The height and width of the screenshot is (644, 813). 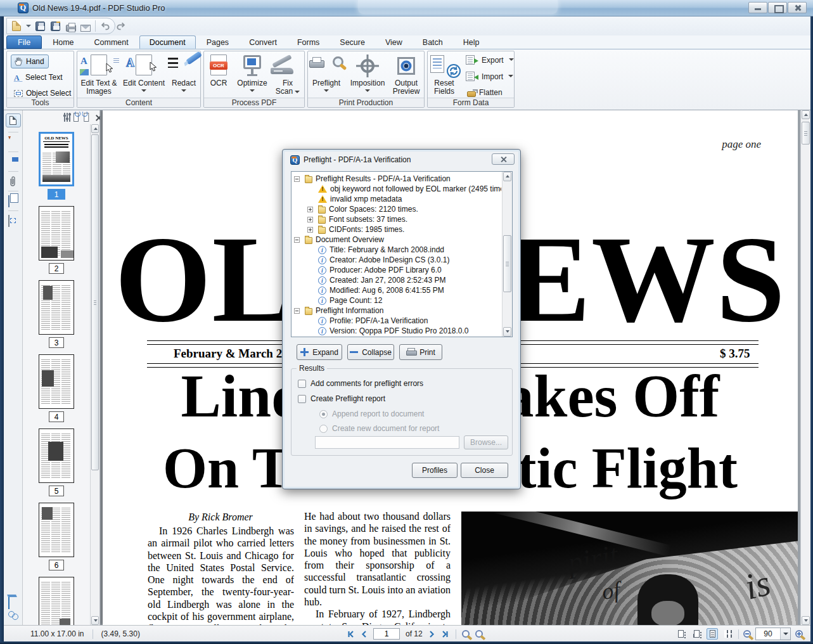 What do you see at coordinates (13, 601) in the screenshot?
I see `layers-panel-button` at bounding box center [13, 601].